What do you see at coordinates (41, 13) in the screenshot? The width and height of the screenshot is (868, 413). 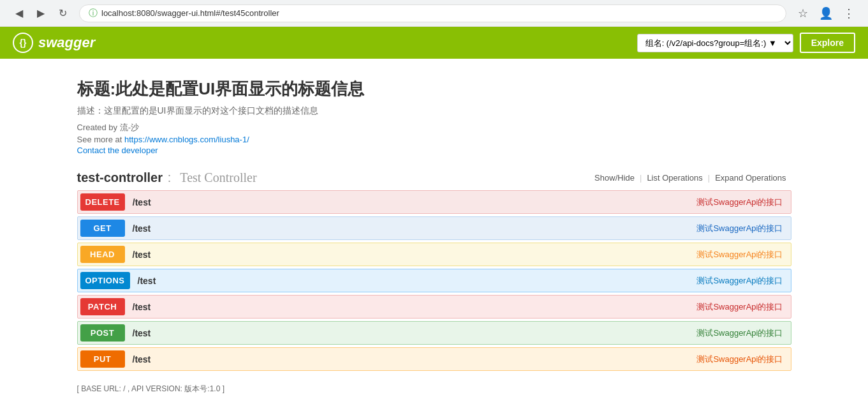 I see `browser-nav: ◀ ▶ ↻` at bounding box center [41, 13].